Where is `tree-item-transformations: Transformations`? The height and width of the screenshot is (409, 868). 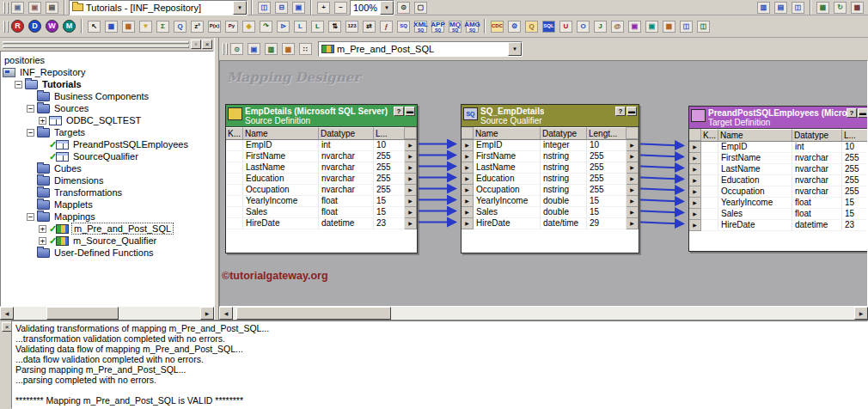
tree-item-transformations: Transformations is located at coordinates (107, 192).